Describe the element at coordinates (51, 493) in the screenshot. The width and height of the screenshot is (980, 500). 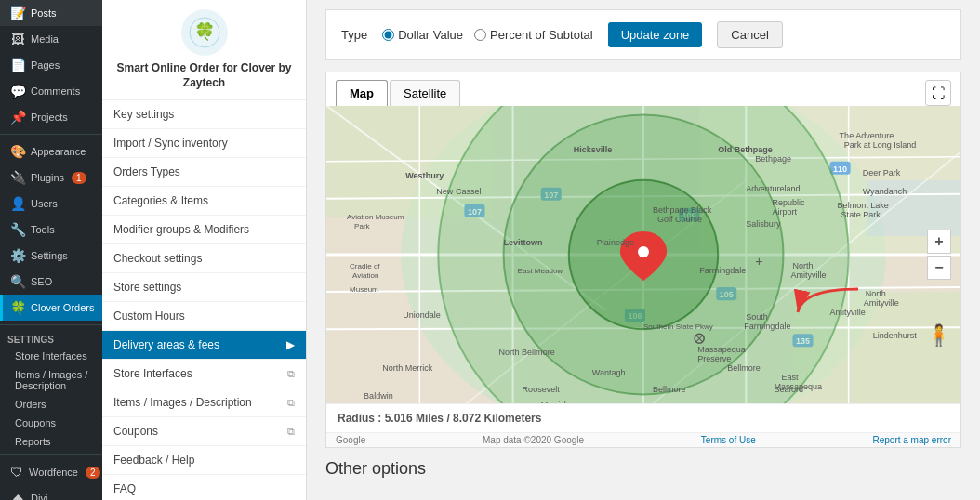
I see `sidebar-item-divi: ◆ Divi` at that location.